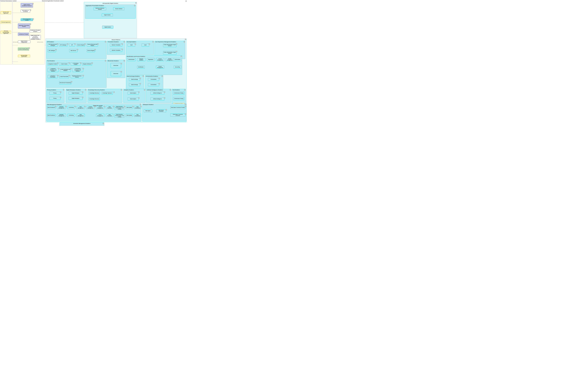  I want to click on orch2-exp: □, so click(159, 84).